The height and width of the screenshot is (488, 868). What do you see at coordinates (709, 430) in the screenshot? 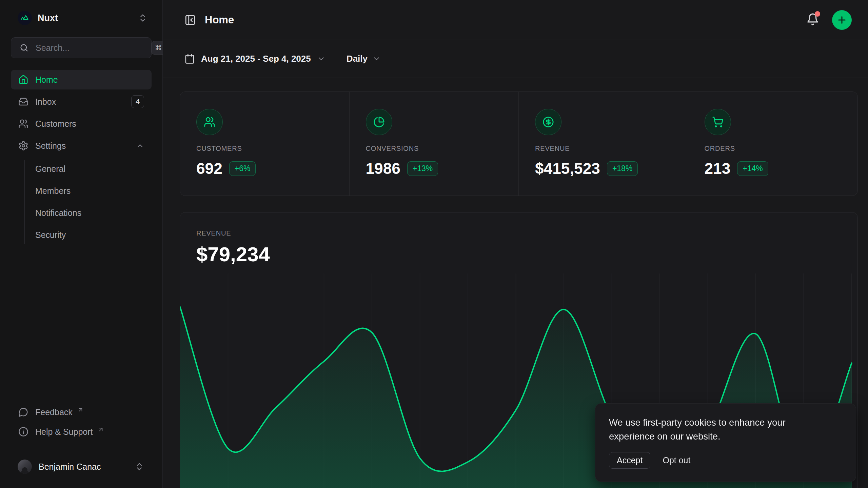
I see `cookie-message: We use first-party cookies to enhance yo…` at bounding box center [709, 430].